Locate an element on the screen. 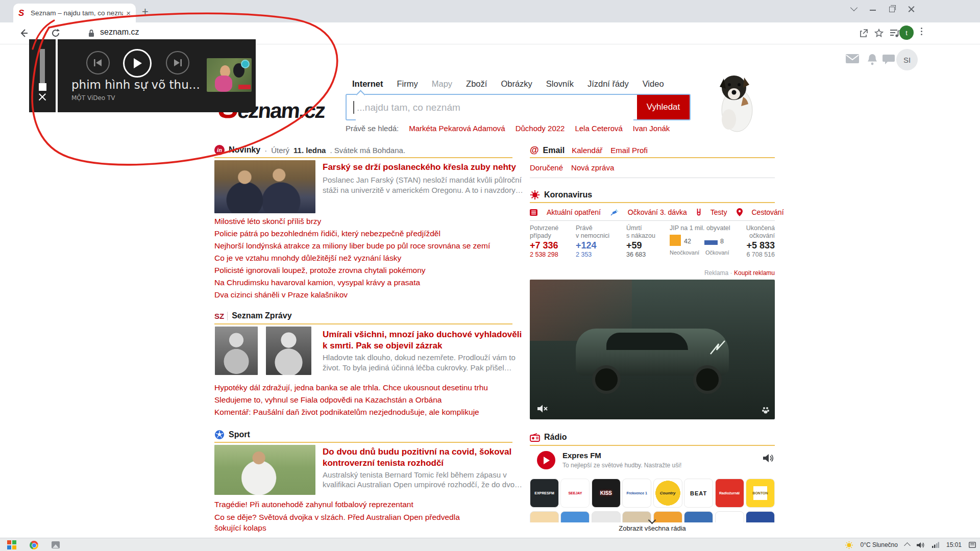 Image resolution: width=980 pixels, height=551 pixels. news-link: Nejhorší londýnská atrakce za miliony li… is located at coordinates (368, 246).